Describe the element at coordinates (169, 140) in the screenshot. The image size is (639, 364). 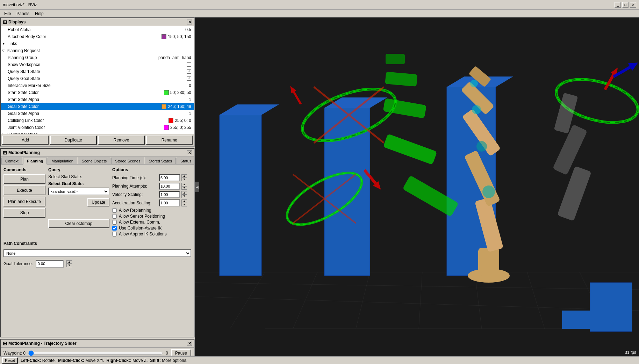
I see `rename-display-button: Rename` at that location.